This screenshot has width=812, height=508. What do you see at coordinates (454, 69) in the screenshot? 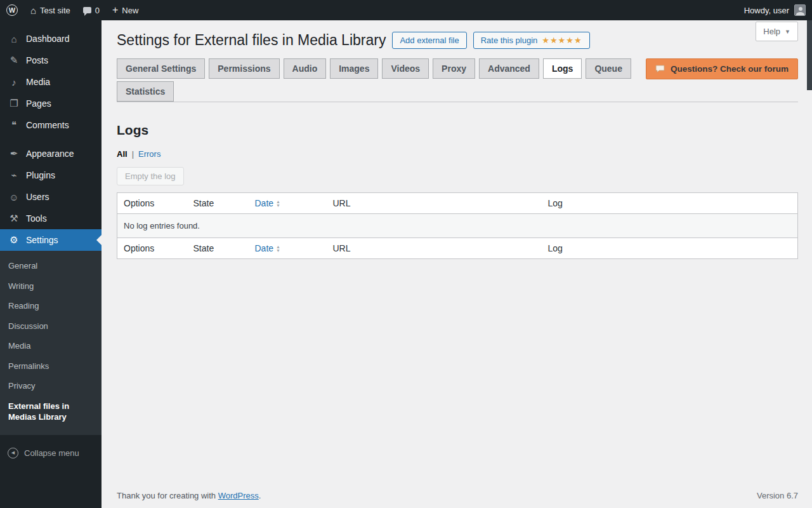
I see `tab-proxy: Proxy` at bounding box center [454, 69].